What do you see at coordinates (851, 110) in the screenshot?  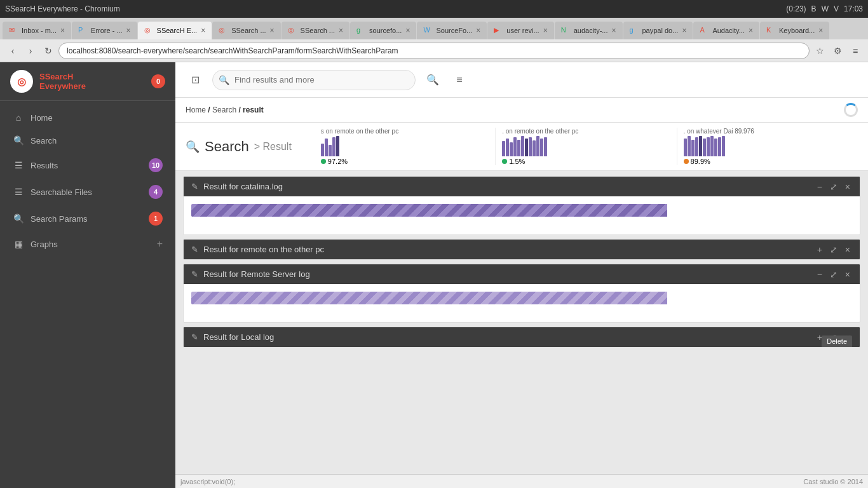 I see `loading-spinner` at bounding box center [851, 110].